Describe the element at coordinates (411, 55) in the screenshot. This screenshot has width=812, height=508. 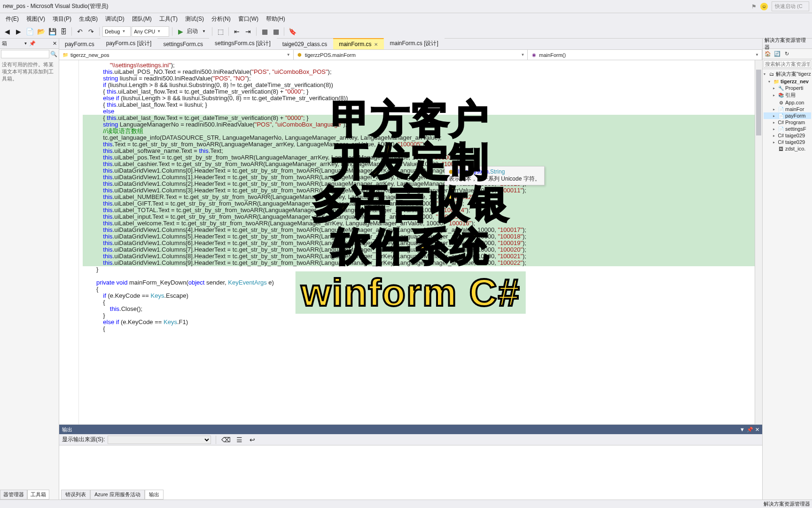
I see `nav-class-dropdown: ⬢ tigerzzPOS.mainForm▼` at that location.